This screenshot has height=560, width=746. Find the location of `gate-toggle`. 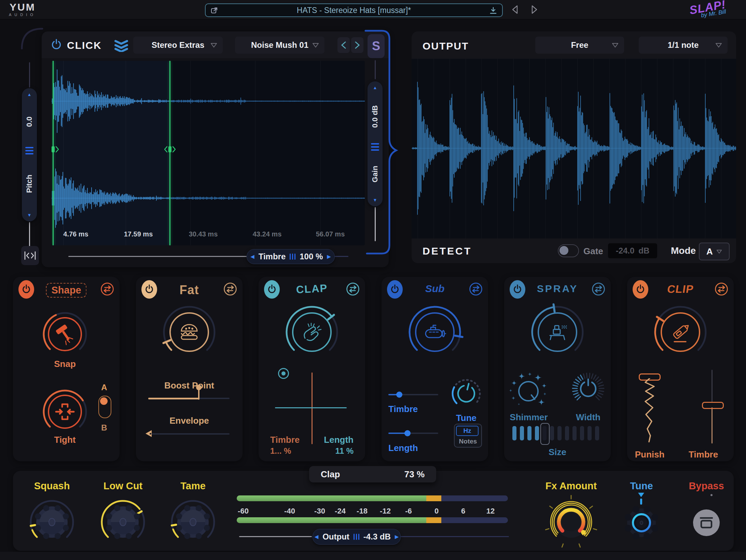

gate-toggle is located at coordinates (568, 251).